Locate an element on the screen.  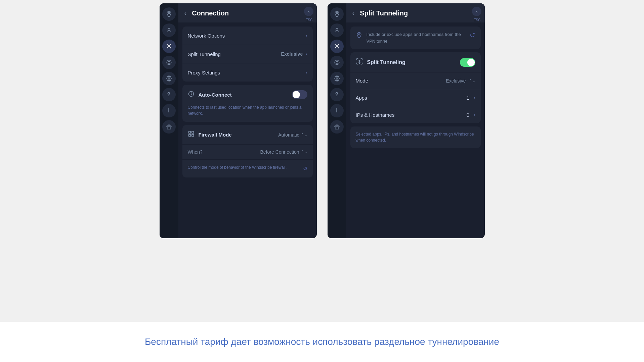
st-ips-label: IPs & Hostnames is located at coordinates (411, 115).